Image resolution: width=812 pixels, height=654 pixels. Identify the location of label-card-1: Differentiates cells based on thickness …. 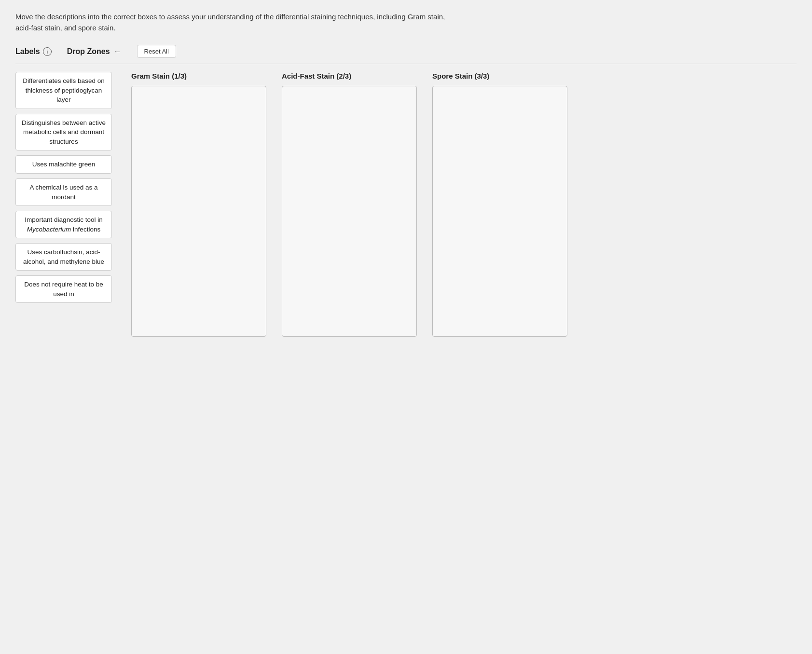
(64, 91).